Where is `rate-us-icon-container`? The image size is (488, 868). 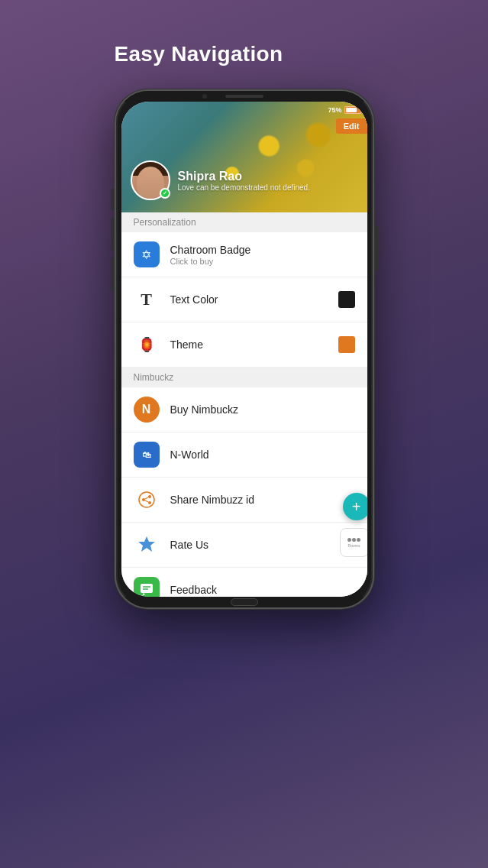
rate-us-icon-container is located at coordinates (147, 545).